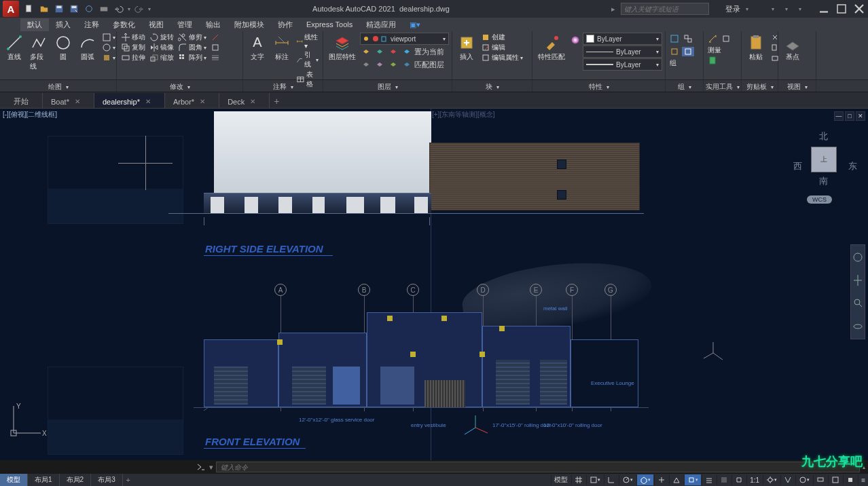 The width and height of the screenshot is (868, 486). Describe the element at coordinates (124, 24) in the screenshot. I see `menu-parametric: 参数化` at that location.